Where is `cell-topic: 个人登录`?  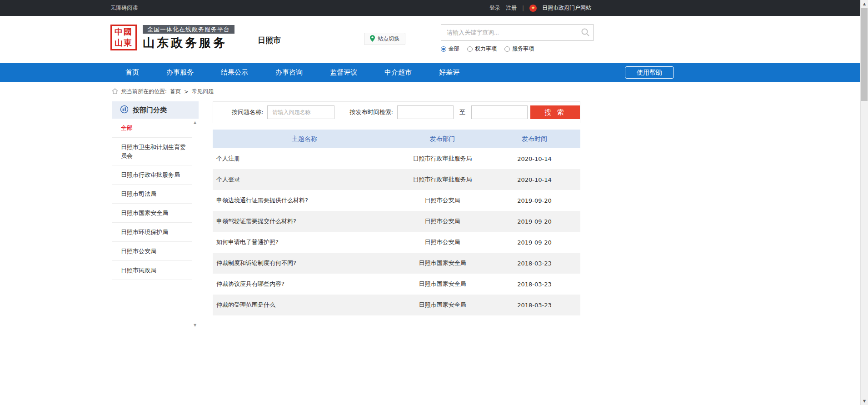 cell-topic: 个人登录 is located at coordinates (304, 180).